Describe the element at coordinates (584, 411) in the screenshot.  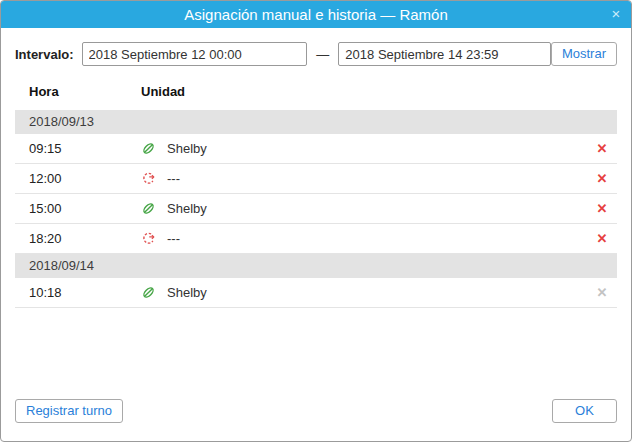
I see `ok-button: OK` at that location.